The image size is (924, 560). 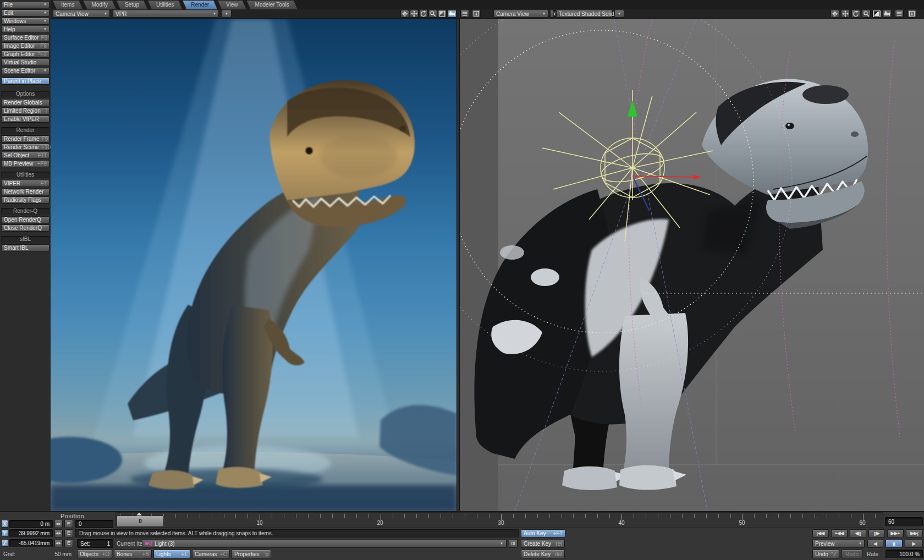 I want to click on go-to-last-frame-button: ▶▶|, so click(x=914, y=534).